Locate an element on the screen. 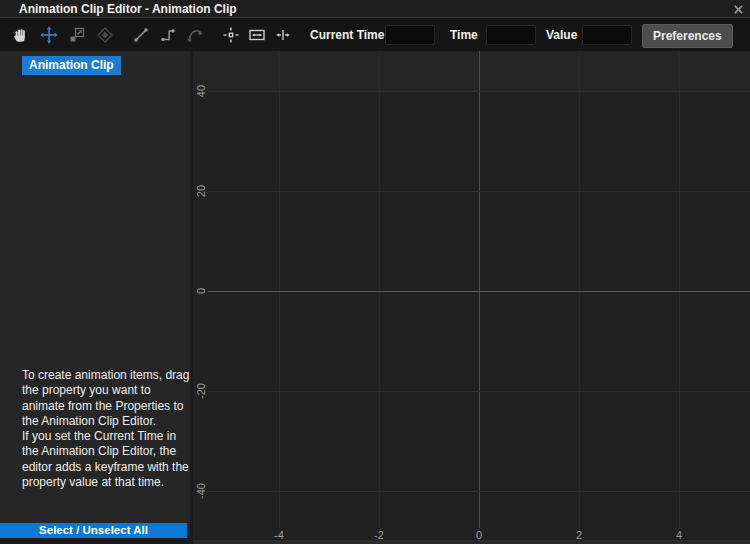 The image size is (750, 544). scale-tool-button is located at coordinates (77, 35).